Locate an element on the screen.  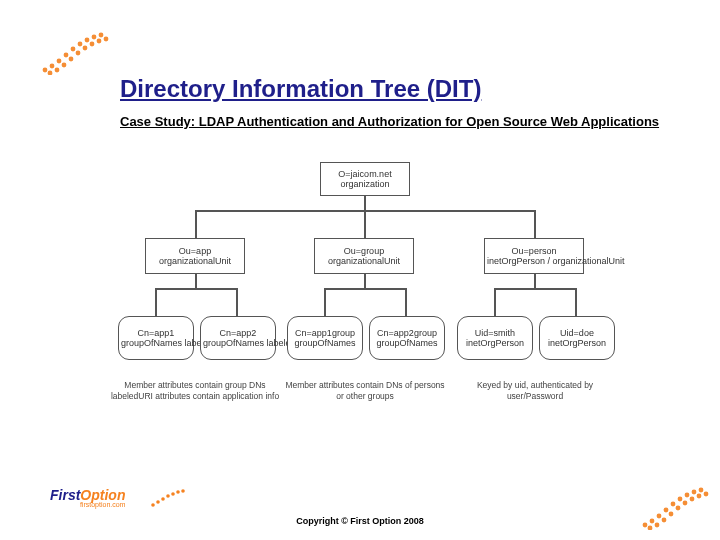
leaf-group2: Cn=app2group groupOfNames is located at coordinates (407, 338).